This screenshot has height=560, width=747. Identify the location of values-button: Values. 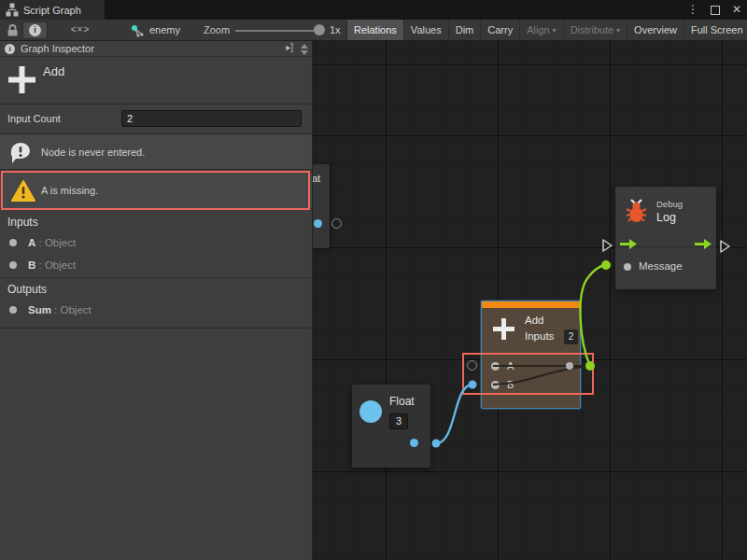
(426, 30).